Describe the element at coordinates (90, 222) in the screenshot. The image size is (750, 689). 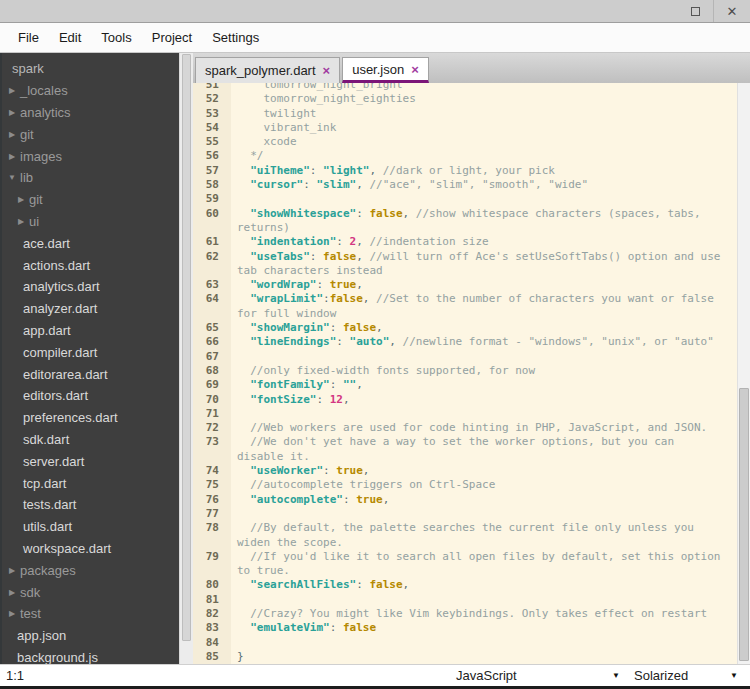
I see `tree-item-ui: ▶ui` at that location.